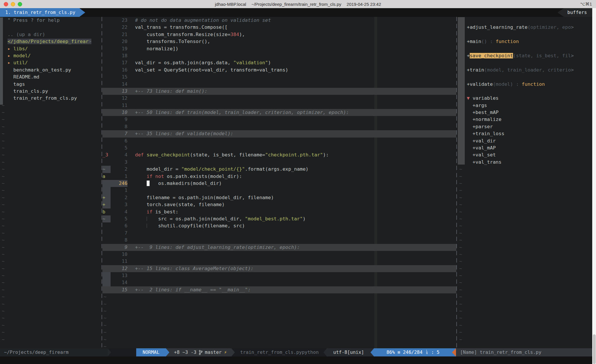 The width and height of the screenshot is (596, 364). I want to click on line-number-icon: LN, so click(427, 352).